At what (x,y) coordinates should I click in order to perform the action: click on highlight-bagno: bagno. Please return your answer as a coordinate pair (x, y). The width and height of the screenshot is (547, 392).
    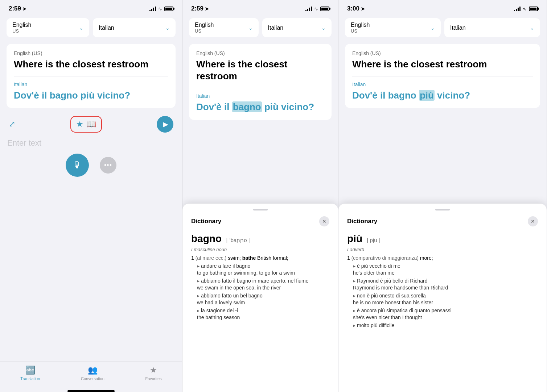
    Looking at the image, I should click on (247, 107).